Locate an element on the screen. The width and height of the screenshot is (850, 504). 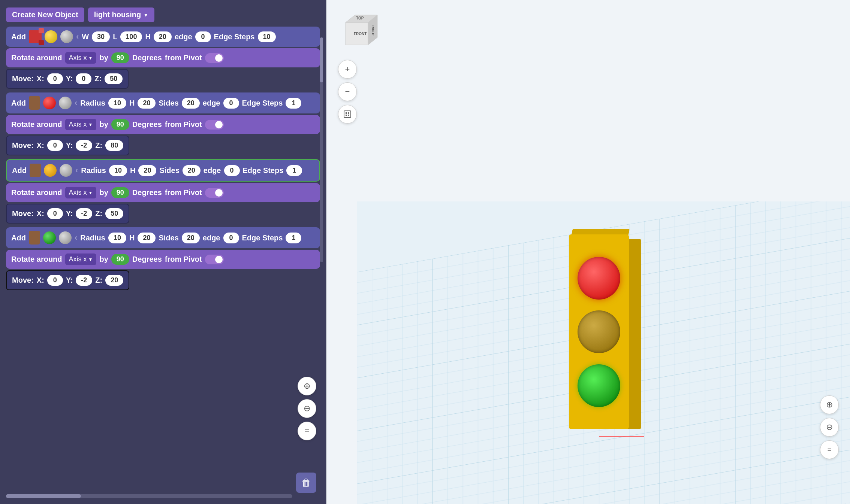
home-view-button is located at coordinates (347, 114).